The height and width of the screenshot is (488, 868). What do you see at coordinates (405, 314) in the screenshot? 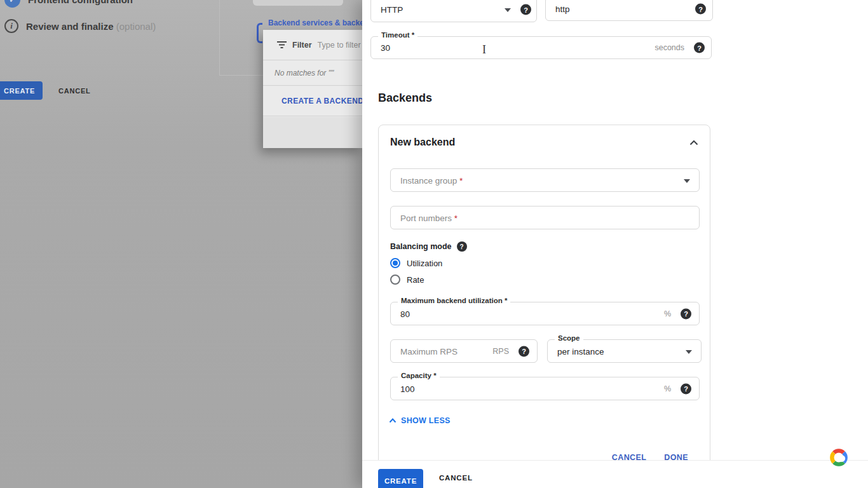
I see `max-utilization-value: 80` at bounding box center [405, 314].